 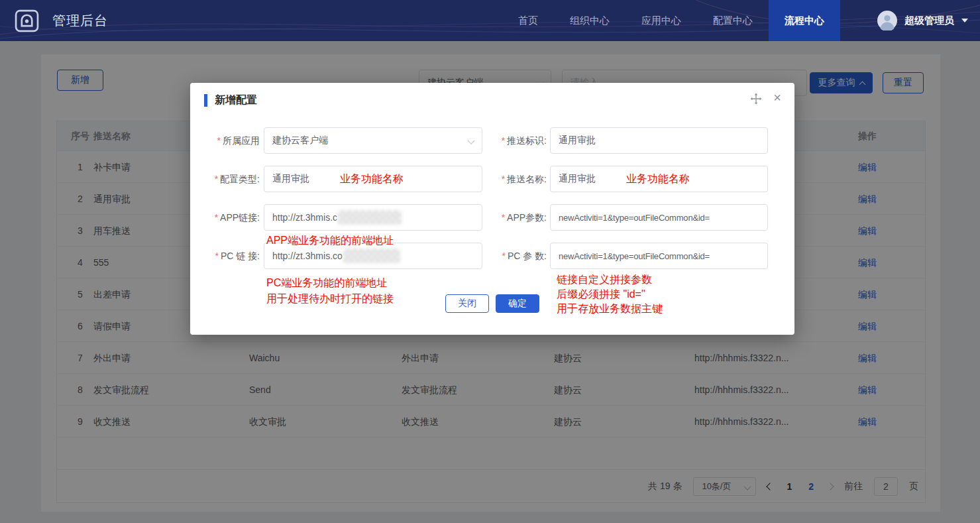 I want to click on annotation-push-name: 业务功能名称, so click(x=658, y=179).